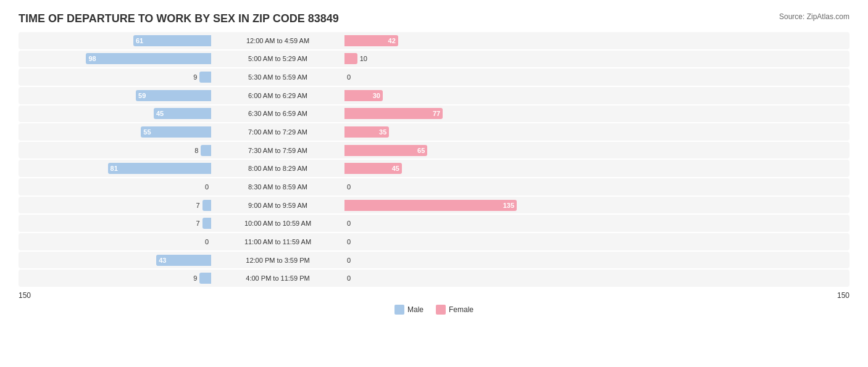  Describe the element at coordinates (367, 132) in the screenshot. I see `female-bar: 35` at that location.